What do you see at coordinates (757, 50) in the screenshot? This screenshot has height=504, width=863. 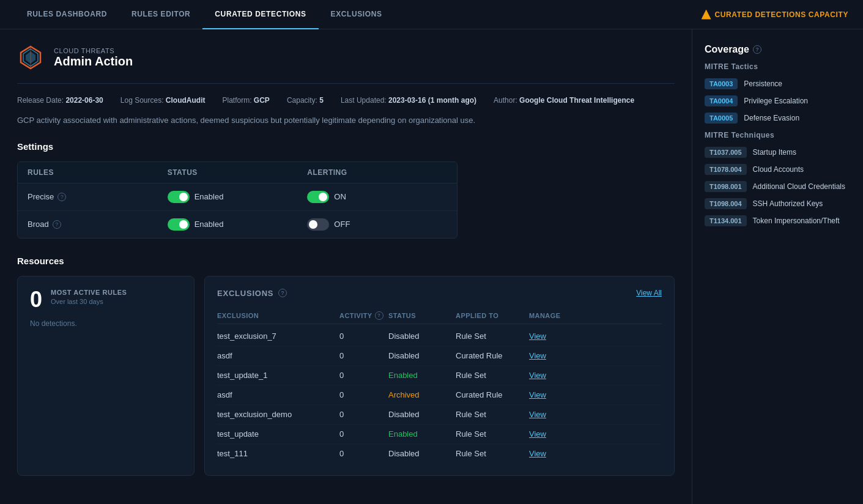 I see `coverage-help-icon: ?` at bounding box center [757, 50].